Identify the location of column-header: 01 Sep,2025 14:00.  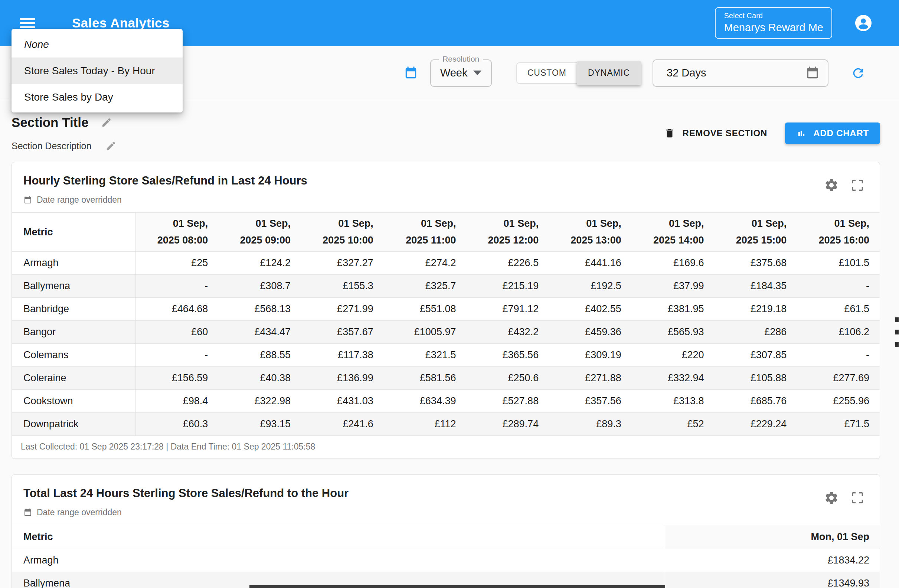
(673, 232).